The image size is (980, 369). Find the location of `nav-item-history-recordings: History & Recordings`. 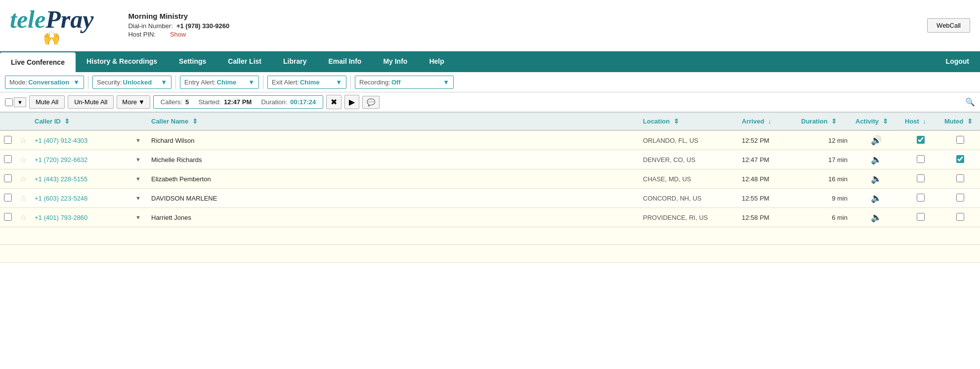

nav-item-history-recordings: History & Recordings is located at coordinates (122, 62).